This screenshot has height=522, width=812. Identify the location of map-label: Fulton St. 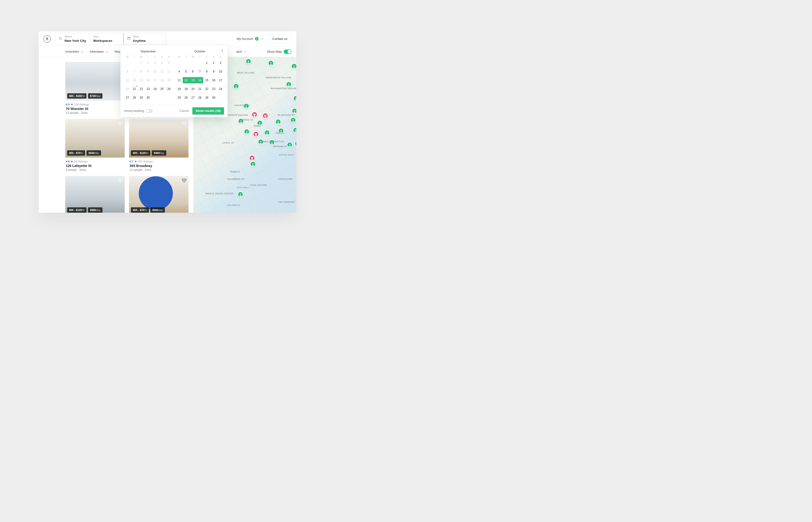
(234, 205).